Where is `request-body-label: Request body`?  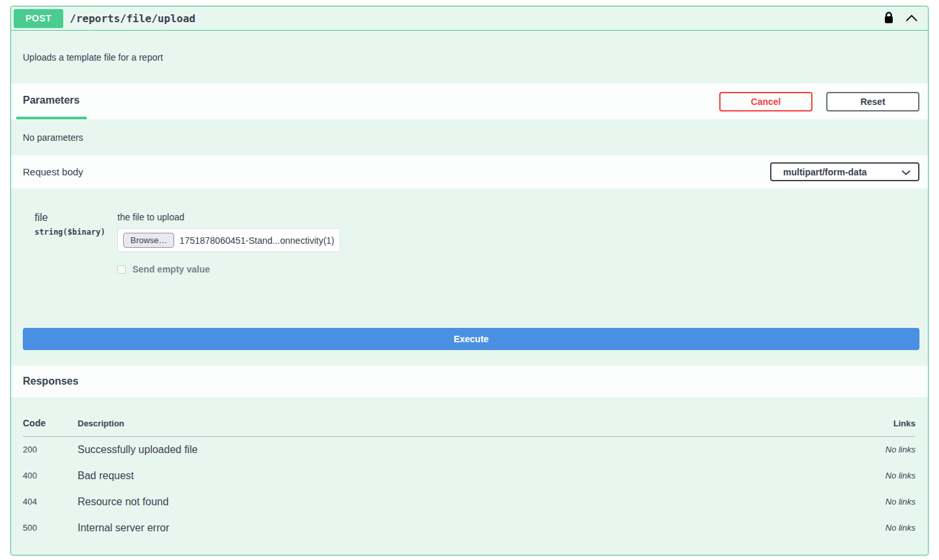
request-body-label: Request body is located at coordinates (53, 172).